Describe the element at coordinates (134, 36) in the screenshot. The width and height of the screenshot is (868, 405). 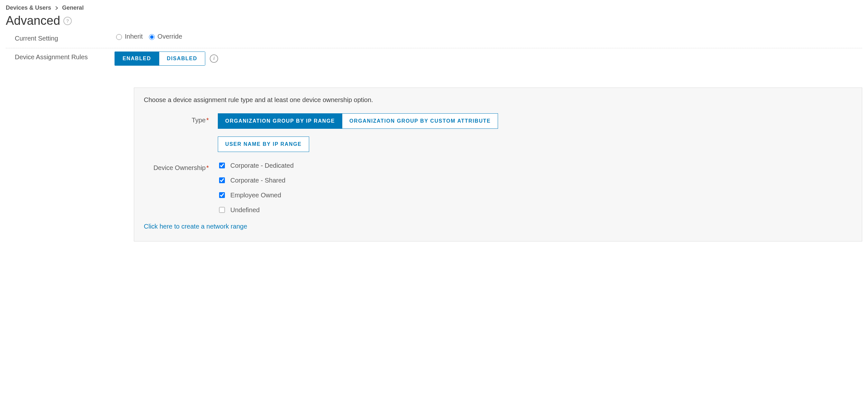
I see `inherit-radio-label: Inherit` at that location.